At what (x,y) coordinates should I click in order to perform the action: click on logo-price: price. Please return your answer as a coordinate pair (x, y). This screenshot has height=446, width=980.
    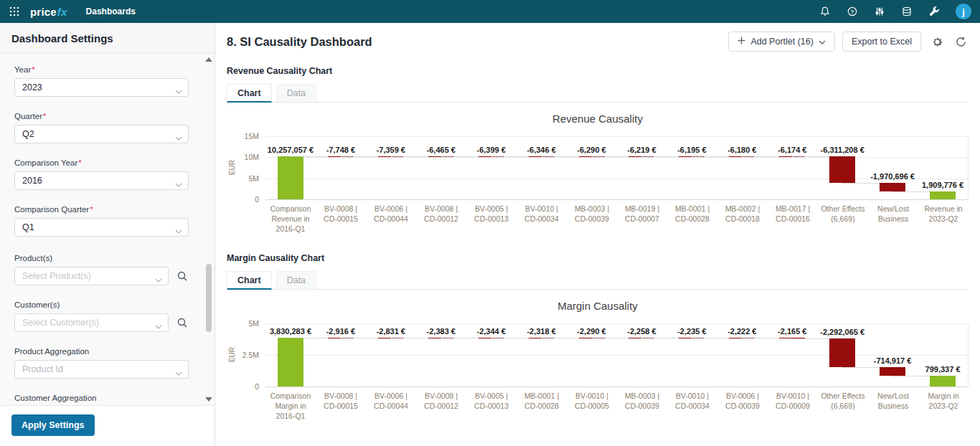
    Looking at the image, I should click on (43, 11).